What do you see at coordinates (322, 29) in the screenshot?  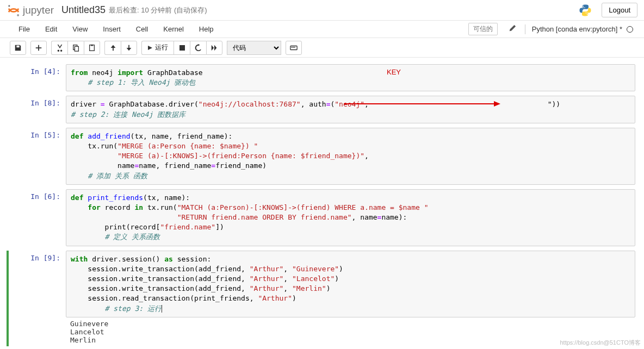 I see `menubar: FileEditViewInsertCellKernelHelp 可信的 Pyt…` at bounding box center [322, 29].